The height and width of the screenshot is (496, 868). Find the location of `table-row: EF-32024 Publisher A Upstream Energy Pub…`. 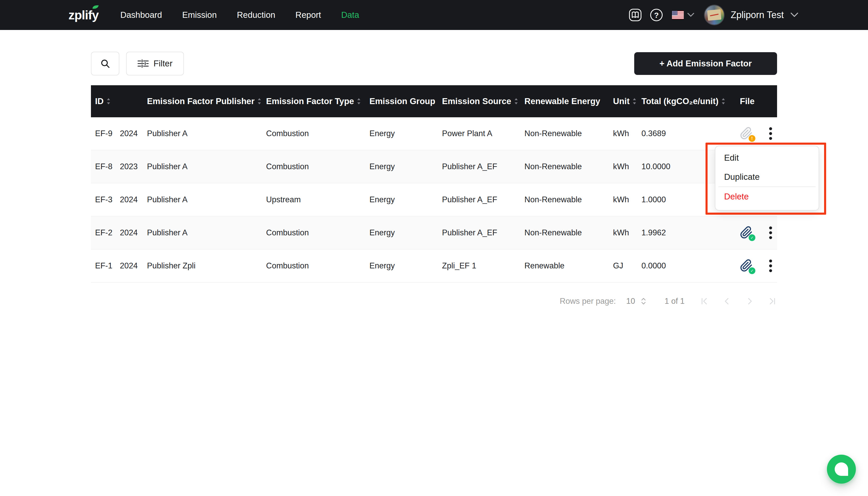

table-row: EF-32024 Publisher A Upstream Energy Pub… is located at coordinates (434, 200).